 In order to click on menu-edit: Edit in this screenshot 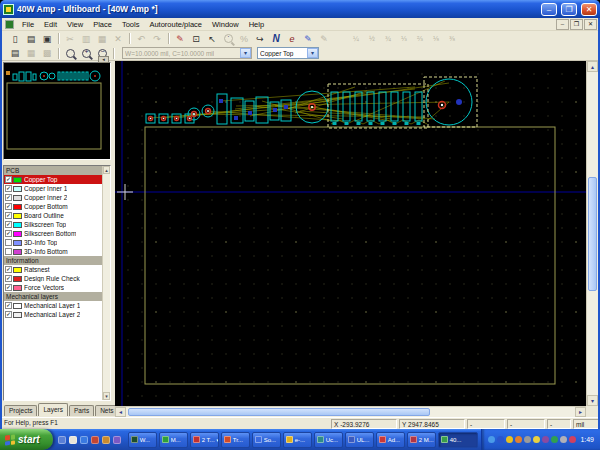, I will do `click(50, 24)`.